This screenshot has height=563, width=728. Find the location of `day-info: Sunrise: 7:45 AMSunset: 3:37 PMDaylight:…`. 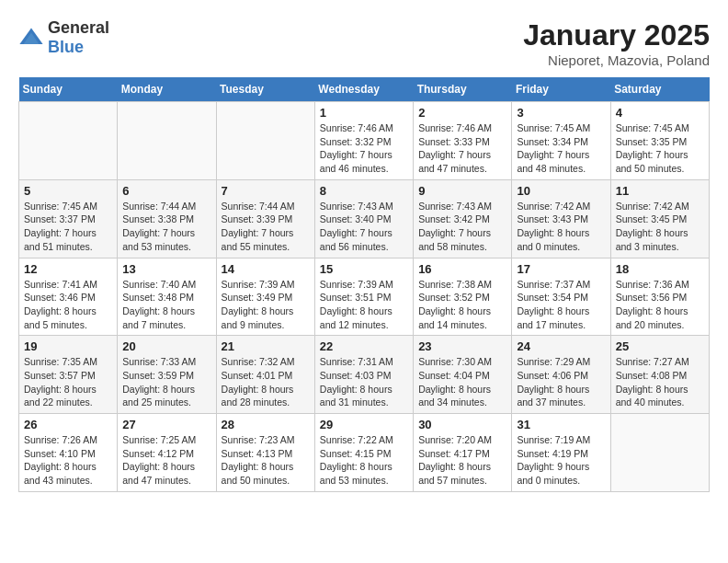

day-info: Sunrise: 7:45 AMSunset: 3:37 PMDaylight:… is located at coordinates (68, 226).